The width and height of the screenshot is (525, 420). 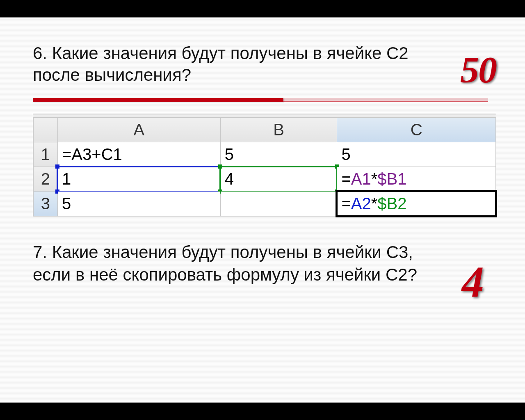 What do you see at coordinates (220, 167) in the screenshot?
I see `handle-B2-tl` at bounding box center [220, 167].